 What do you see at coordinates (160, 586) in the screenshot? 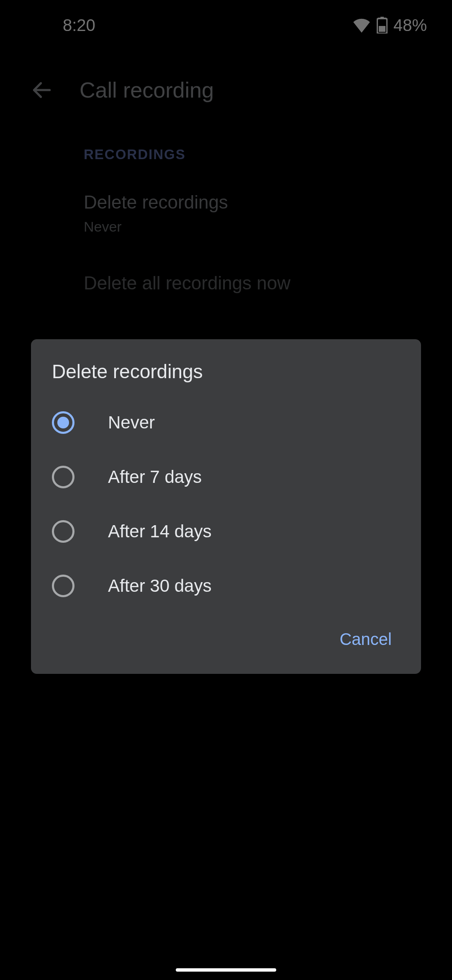
I see `option-label: After 30 days` at bounding box center [160, 586].